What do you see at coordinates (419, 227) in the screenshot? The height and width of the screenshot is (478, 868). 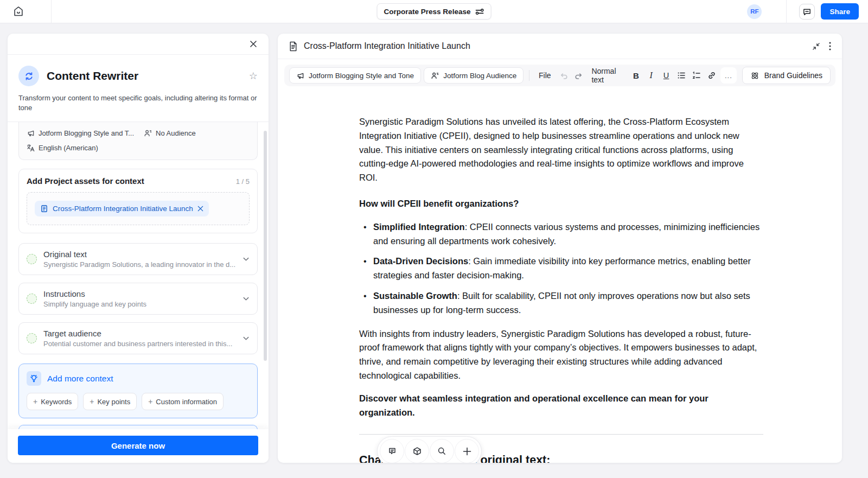 I see `list-item-lead: Simplified Integration` at bounding box center [419, 227].